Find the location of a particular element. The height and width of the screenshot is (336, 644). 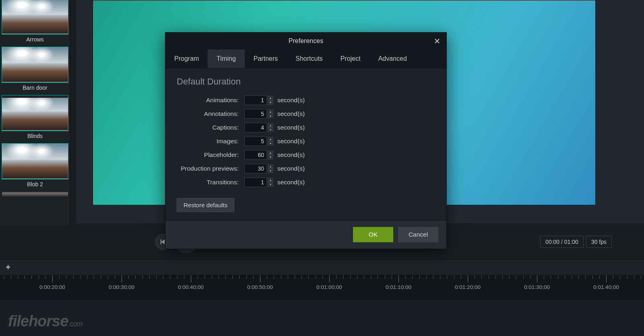

transitions-panel: Arrows Barn door Blinds Blob 2 is located at coordinates (35, 113).